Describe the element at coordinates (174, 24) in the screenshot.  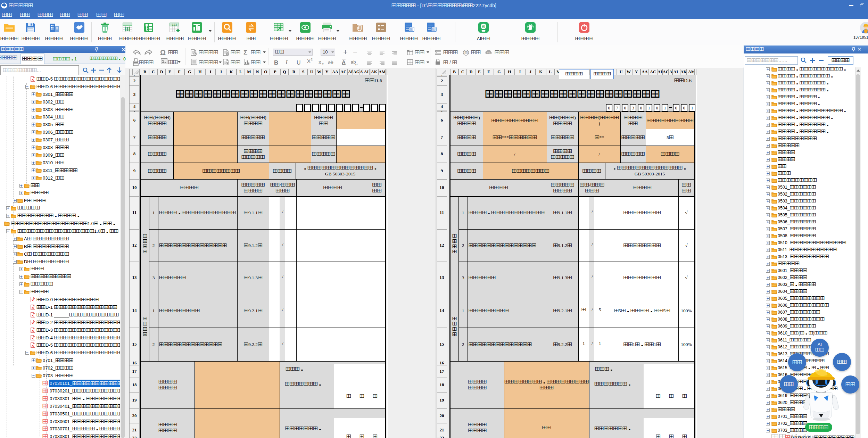
I see `svg-text: 123` at that location.